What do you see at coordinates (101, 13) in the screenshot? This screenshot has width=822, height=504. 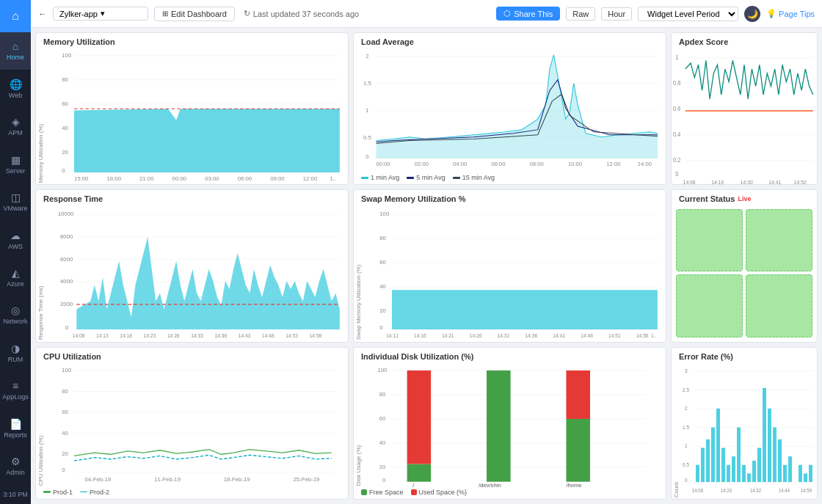 I see `app-selector: Zylker-app ▾` at bounding box center [101, 13].